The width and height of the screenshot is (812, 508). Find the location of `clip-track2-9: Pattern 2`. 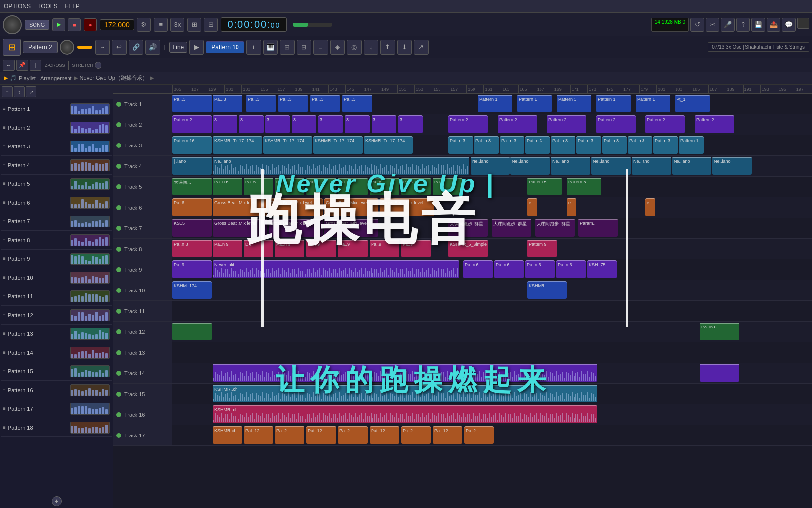

clip-track2-9: Pattern 2 is located at coordinates (468, 124).